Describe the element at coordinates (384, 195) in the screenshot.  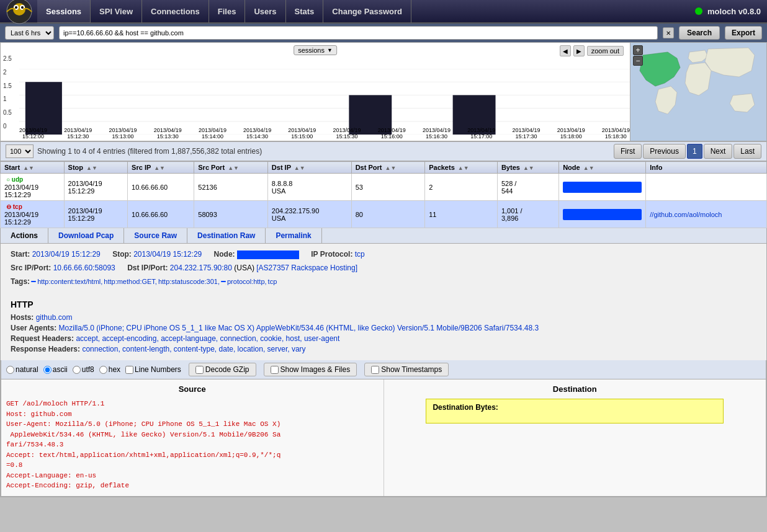
I see `sessions-table: Start ▲▼ Stop ▲▼ Src IP ▲▼ Src Port ▲▼ D…` at that location.